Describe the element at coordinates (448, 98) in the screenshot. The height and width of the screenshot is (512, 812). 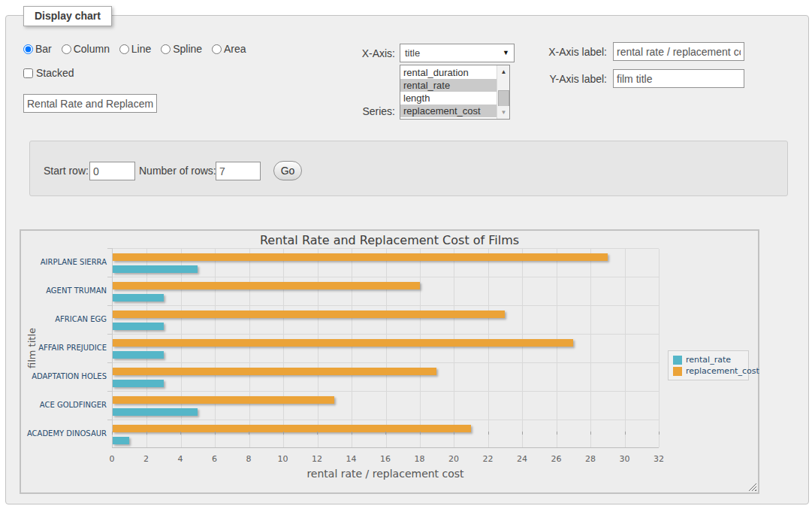
I see `series-option-length: length` at that location.